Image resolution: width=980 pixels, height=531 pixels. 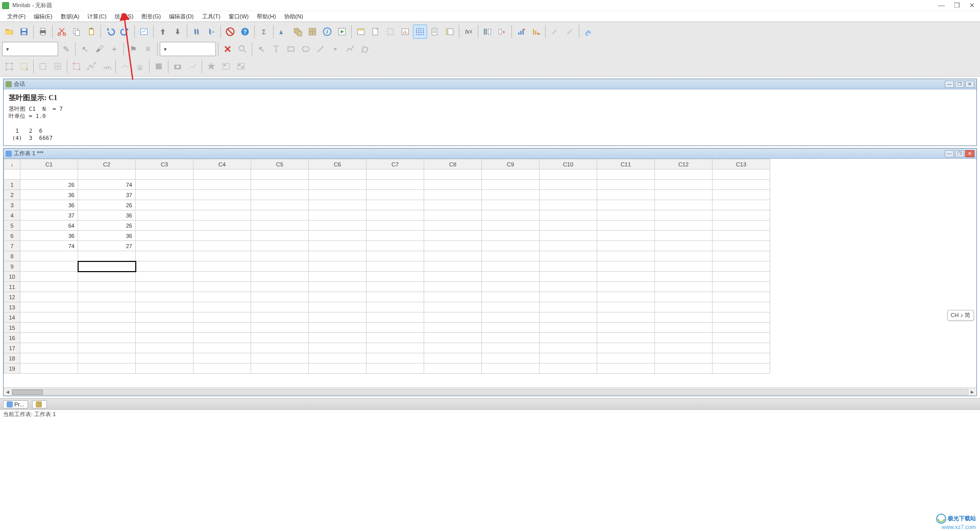 What do you see at coordinates (242, 49) in the screenshot?
I see `zoom-icon` at bounding box center [242, 49].